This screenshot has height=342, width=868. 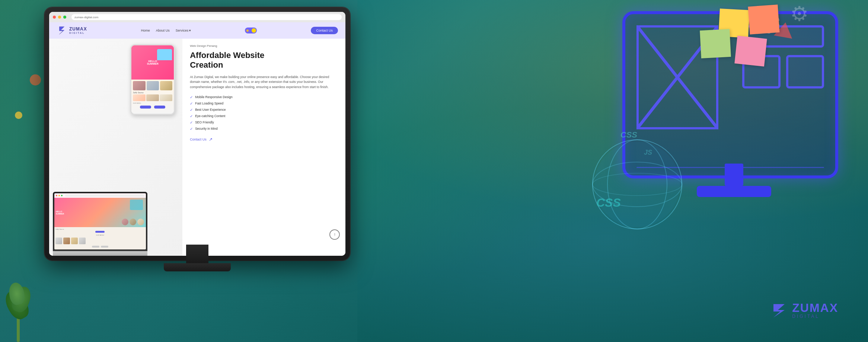 What do you see at coordinates (254, 30) in the screenshot?
I see `toggle-knob` at bounding box center [254, 30].